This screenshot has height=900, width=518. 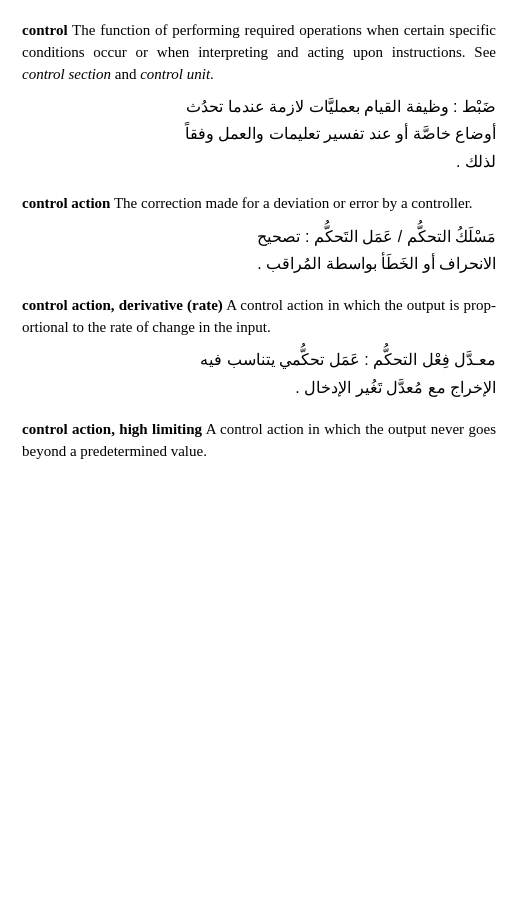 What do you see at coordinates (122, 305) in the screenshot?
I see `control-action-derivative-term: control action, derivative (rate)` at bounding box center [122, 305].